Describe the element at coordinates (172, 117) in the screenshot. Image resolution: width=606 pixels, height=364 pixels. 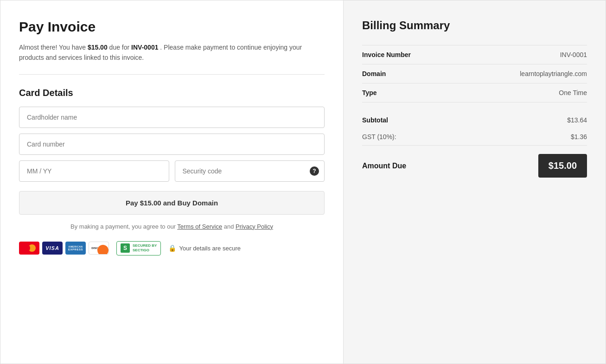
I see `cardholder-name-group` at that location.